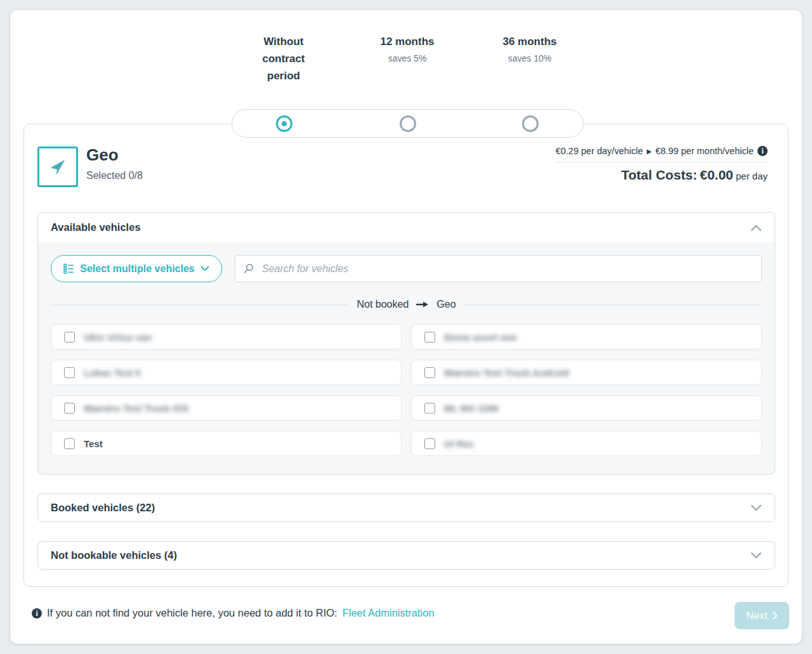 The image size is (812, 654). What do you see at coordinates (586, 372) in the screenshot?
I see `vehicle-row: Maestro Test Truck Android` at bounding box center [586, 372].